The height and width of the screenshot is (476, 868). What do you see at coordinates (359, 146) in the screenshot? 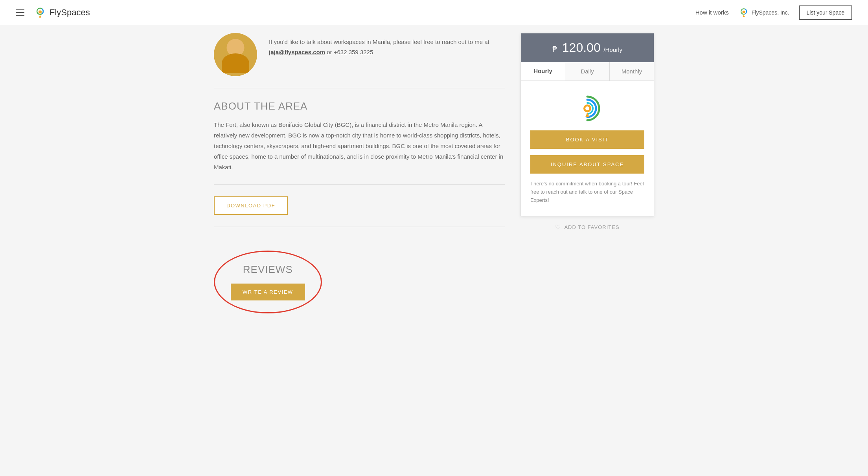
I see `about-body: The Fort, also known as Bonifacio Global…` at bounding box center [359, 146].